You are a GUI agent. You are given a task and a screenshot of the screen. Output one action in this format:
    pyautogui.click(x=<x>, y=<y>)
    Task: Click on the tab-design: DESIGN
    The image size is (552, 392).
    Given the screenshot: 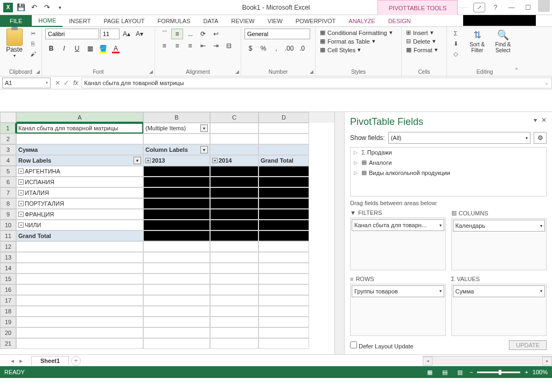 What is the action you would take?
    pyautogui.click(x=400, y=21)
    